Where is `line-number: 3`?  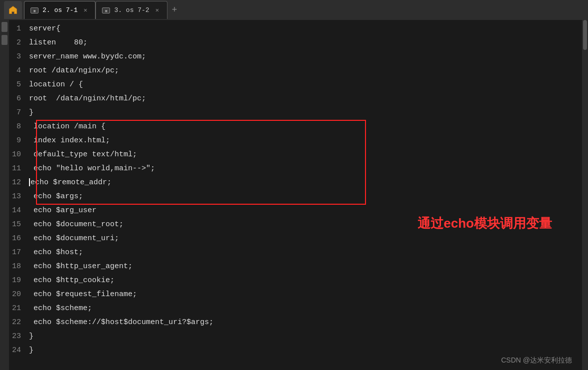
line-number: 3 is located at coordinates (19, 57).